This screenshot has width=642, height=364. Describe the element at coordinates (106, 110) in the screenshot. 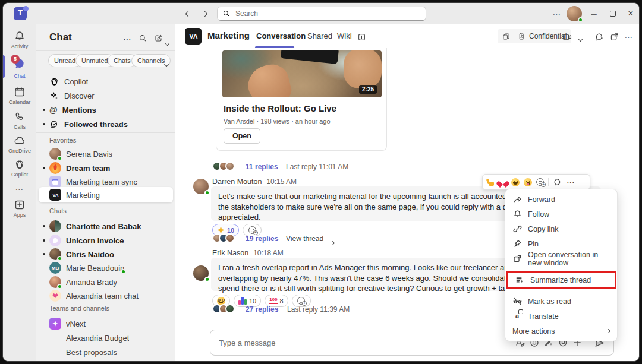

I see `sidebar-item-mentions: @ Mentions` at that location.